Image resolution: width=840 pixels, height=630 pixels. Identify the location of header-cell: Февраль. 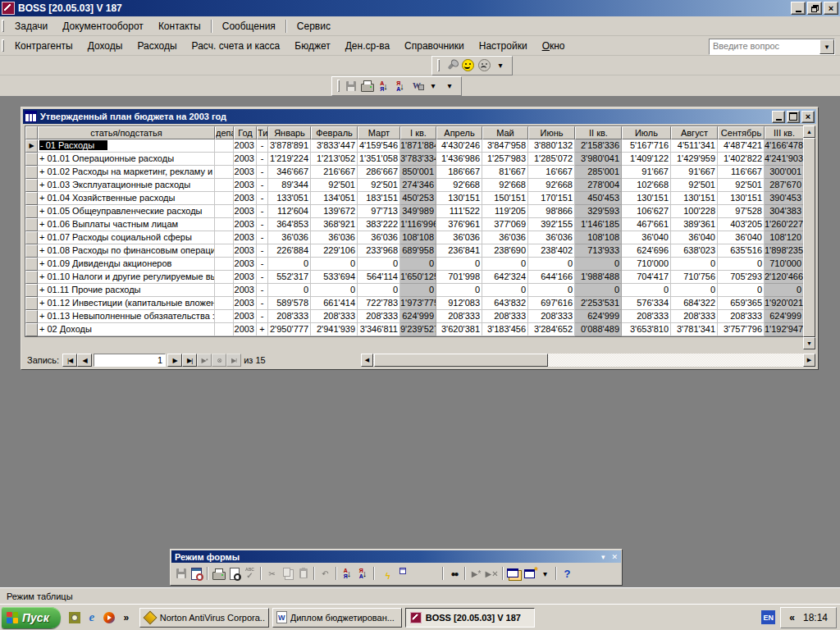
(335, 133).